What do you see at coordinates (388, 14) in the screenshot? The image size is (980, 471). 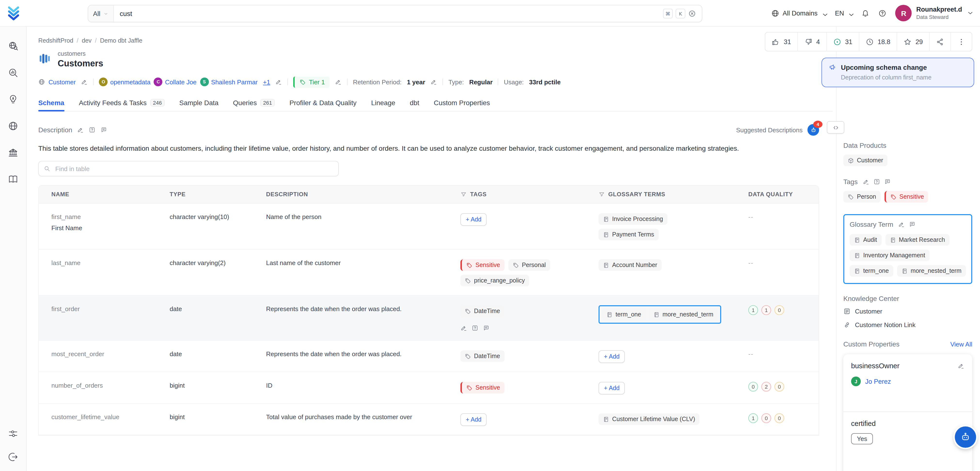 I see `search-input` at bounding box center [388, 14].